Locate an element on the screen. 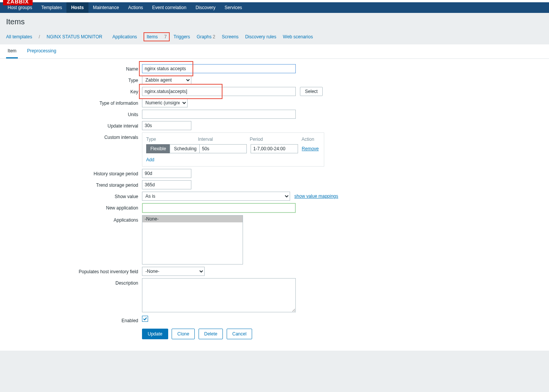  key-select-button: Select is located at coordinates (311, 91).